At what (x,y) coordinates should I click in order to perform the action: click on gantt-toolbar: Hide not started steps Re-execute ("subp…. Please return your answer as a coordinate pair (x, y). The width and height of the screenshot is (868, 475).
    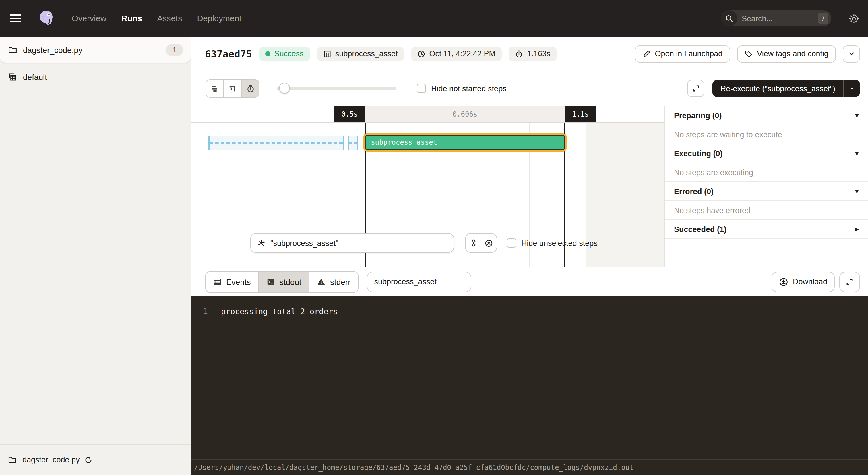
    Looking at the image, I should click on (530, 88).